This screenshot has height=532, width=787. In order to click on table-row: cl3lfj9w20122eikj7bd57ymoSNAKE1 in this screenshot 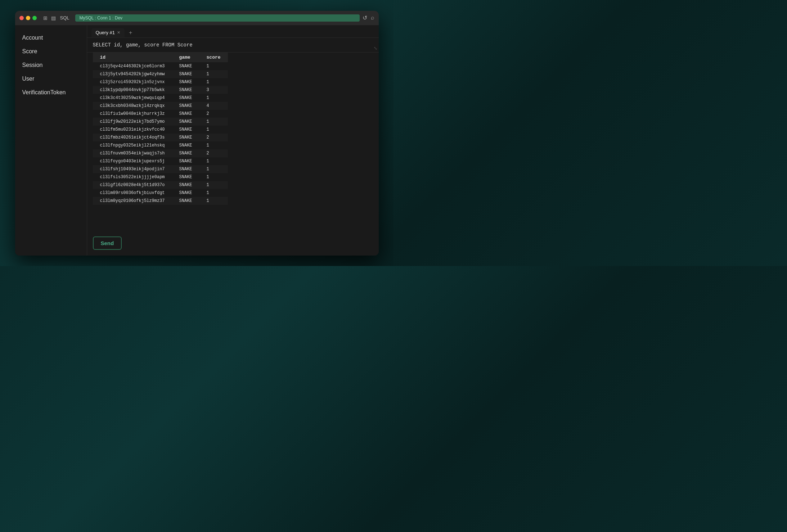, I will do `click(161, 122)`.